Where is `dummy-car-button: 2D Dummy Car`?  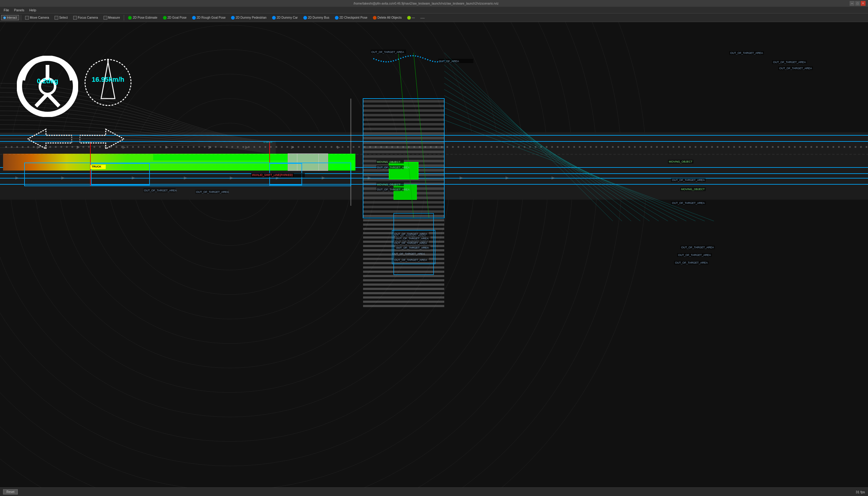
dummy-car-button: 2D Dummy Car is located at coordinates (285, 18).